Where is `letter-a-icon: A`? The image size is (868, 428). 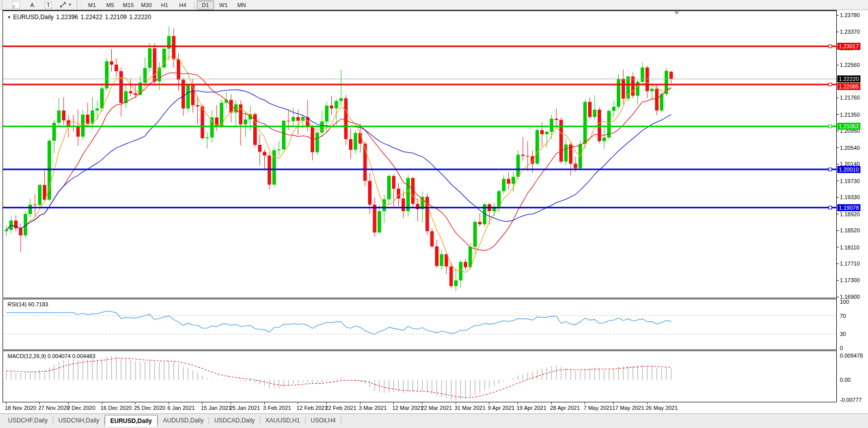
letter-a-icon: A is located at coordinates (32, 5).